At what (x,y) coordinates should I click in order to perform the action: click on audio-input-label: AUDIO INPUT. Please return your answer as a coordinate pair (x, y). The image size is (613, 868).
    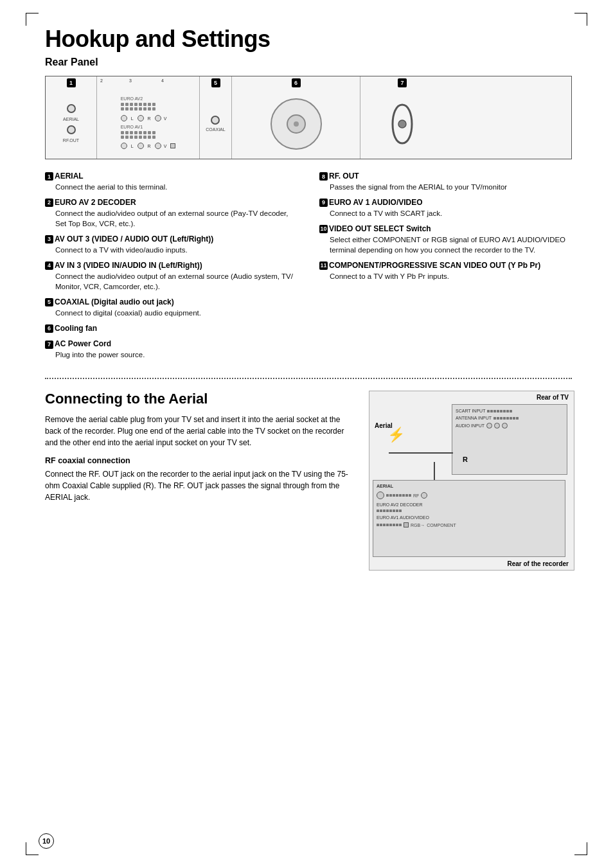
    Looking at the image, I should click on (470, 425).